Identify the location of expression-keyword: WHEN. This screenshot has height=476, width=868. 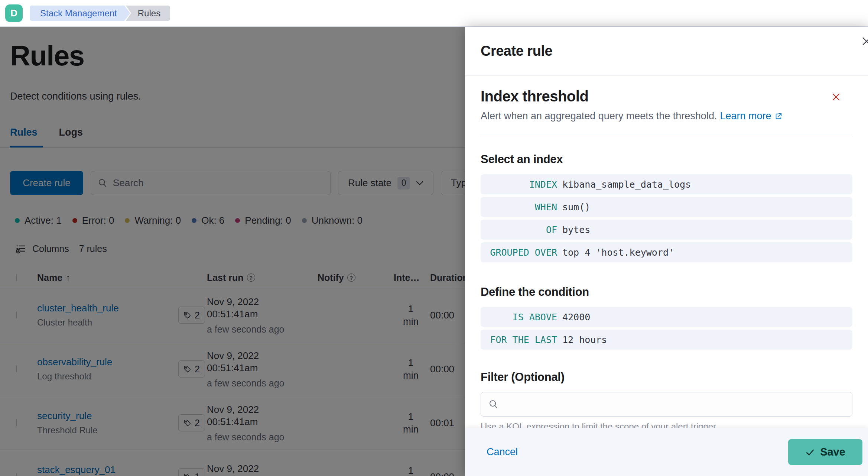
(519, 207).